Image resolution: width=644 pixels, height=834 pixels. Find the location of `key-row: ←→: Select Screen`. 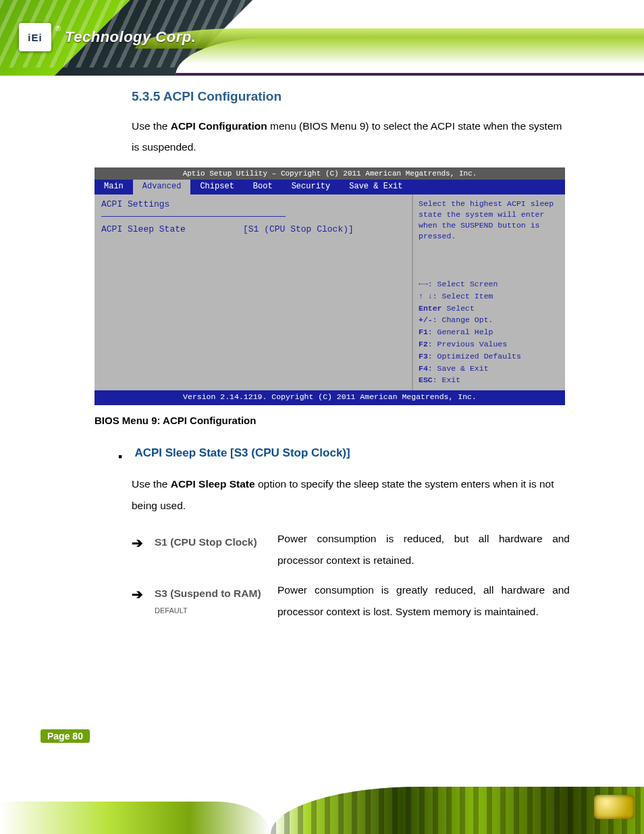

key-row: ←→: Select Screen is located at coordinates (489, 284).